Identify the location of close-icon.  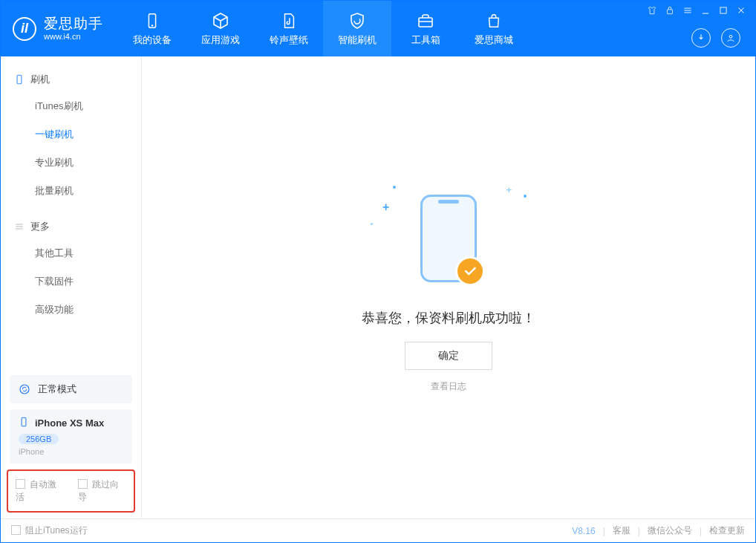
(741, 10).